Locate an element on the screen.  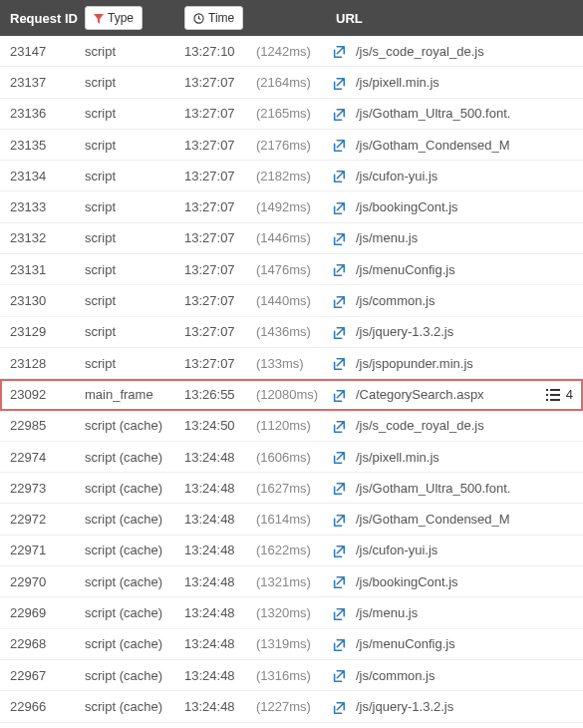
cell-request-id: 23133 is located at coordinates (42, 207).